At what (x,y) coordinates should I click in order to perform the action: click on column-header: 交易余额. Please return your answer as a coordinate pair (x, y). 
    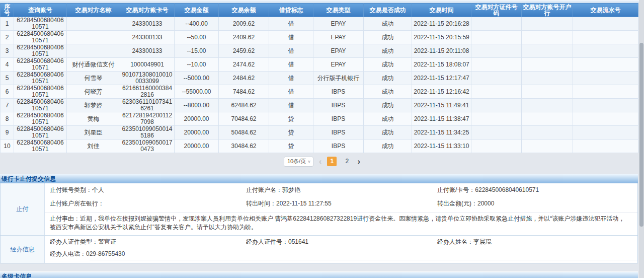
    Looking at the image, I should click on (244, 10).